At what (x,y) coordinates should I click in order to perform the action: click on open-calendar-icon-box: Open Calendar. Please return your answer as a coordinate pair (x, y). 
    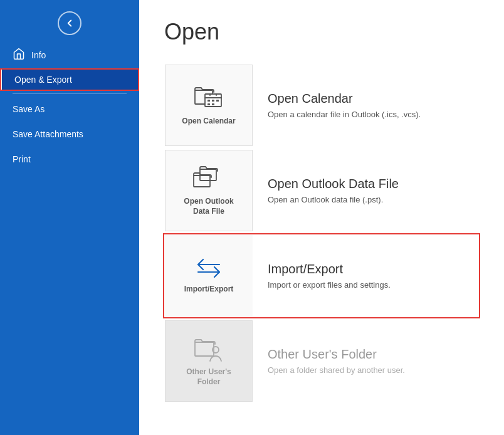
    Looking at the image, I should click on (209, 105).